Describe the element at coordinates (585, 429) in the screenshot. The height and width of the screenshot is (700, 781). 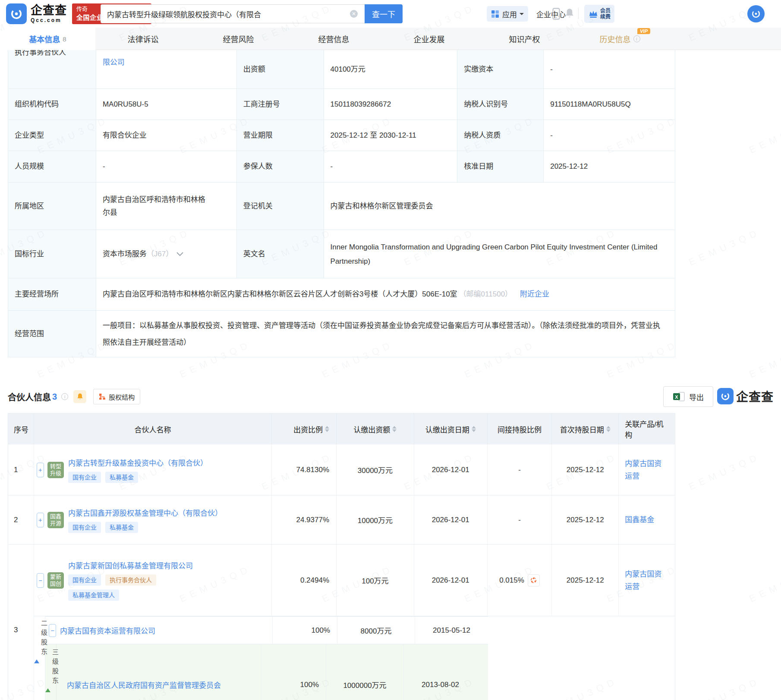
I see `col-first-date-sortable: 首次持股日期` at that location.